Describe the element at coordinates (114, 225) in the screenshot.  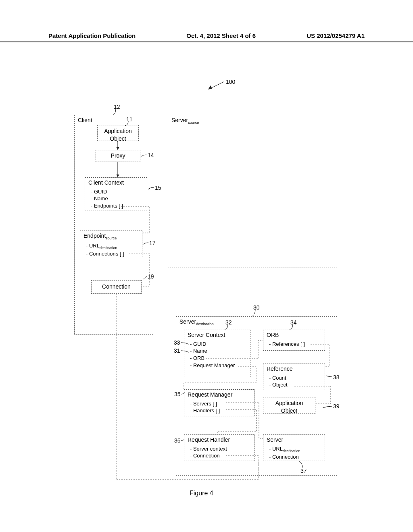
I see `client-box: Client` at that location.